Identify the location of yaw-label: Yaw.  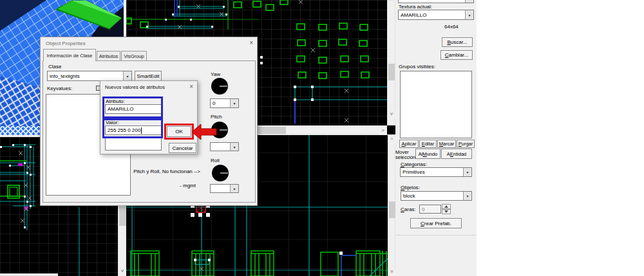
(215, 75).